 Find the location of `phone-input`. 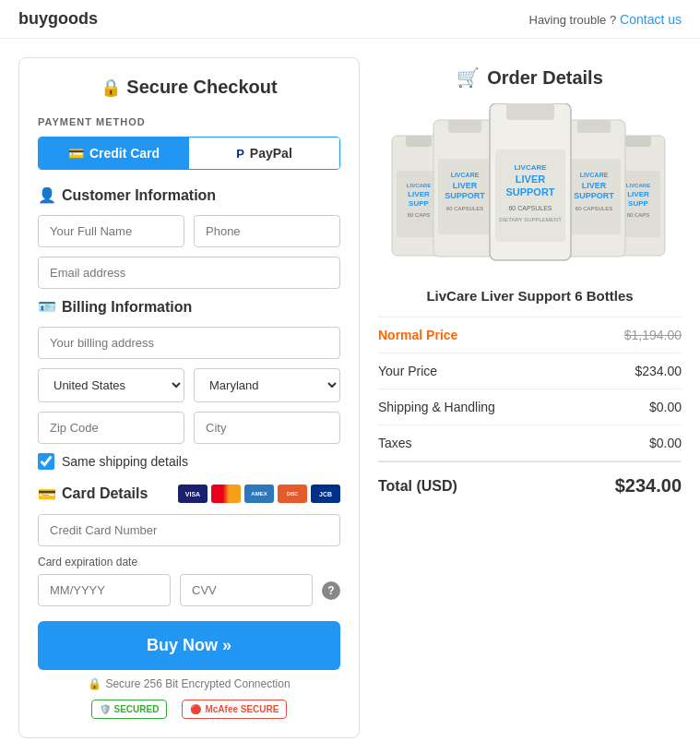

phone-input is located at coordinates (267, 231).